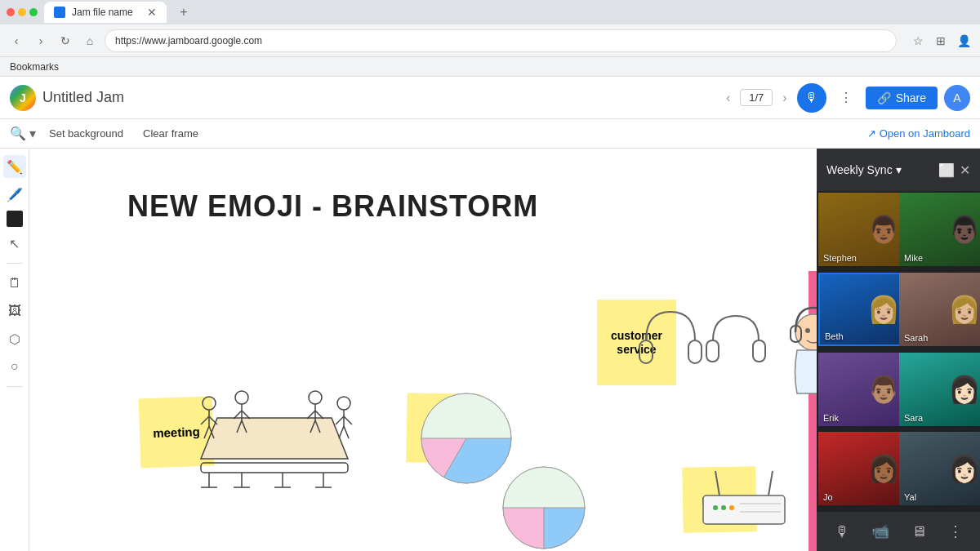  Describe the element at coordinates (872, 134) in the screenshot. I see `open-jamboard-icon: ↗` at that location.